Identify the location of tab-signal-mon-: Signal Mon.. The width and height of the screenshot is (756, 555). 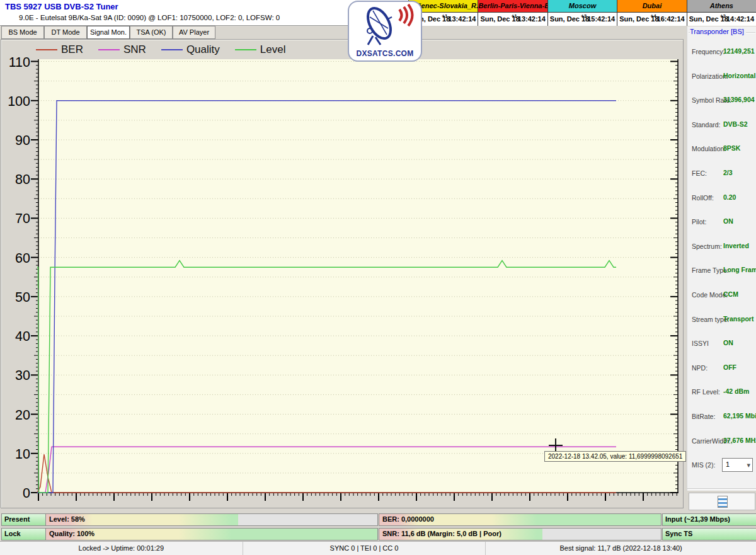
(108, 33).